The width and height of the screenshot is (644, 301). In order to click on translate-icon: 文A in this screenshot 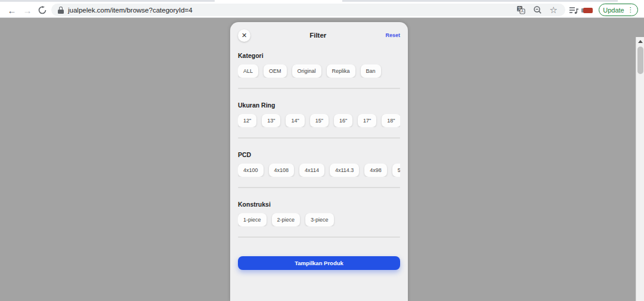, I will do `click(521, 10)`.